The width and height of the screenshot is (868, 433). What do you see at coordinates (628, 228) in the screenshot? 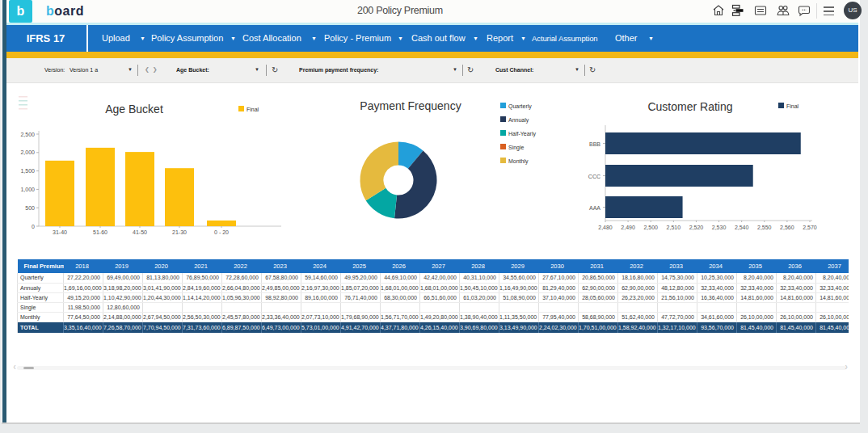
I see `svg-text: 2,490` at bounding box center [628, 228].